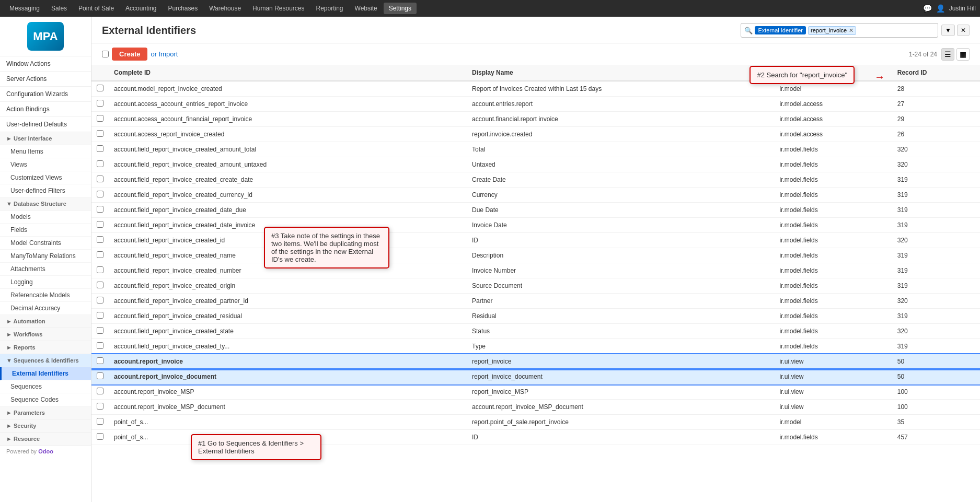  I want to click on list-view-icon: ☰, so click(948, 54).